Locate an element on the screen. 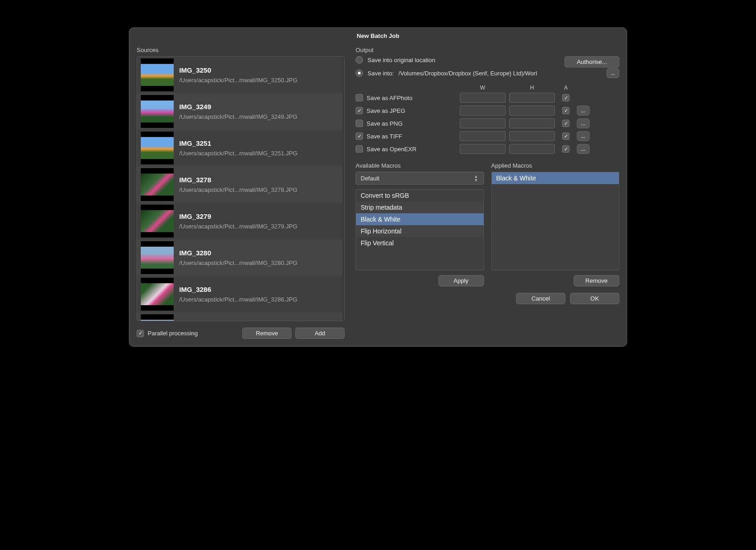  source-path: /Users/acapstick/Pict...rnwall/IMG_3280.… is located at coordinates (259, 263).